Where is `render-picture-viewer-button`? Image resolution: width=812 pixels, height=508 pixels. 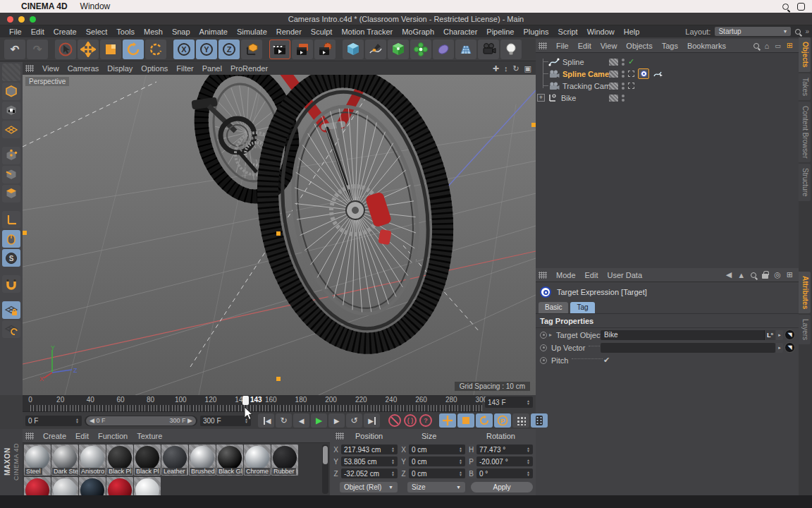
render-picture-viewer-button is located at coordinates (302, 49).